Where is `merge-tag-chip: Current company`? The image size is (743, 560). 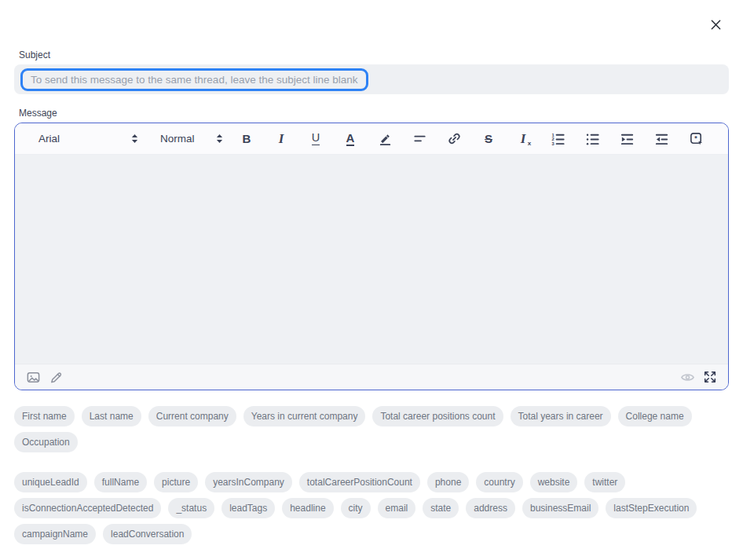
merge-tag-chip: Current company is located at coordinates (192, 416).